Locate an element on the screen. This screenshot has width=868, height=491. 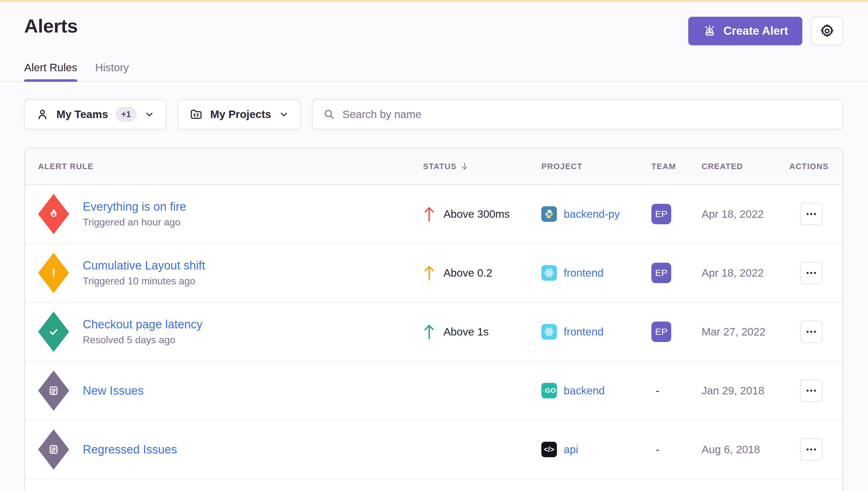
alert-subtitle: Triggered an hour ago is located at coordinates (134, 222).